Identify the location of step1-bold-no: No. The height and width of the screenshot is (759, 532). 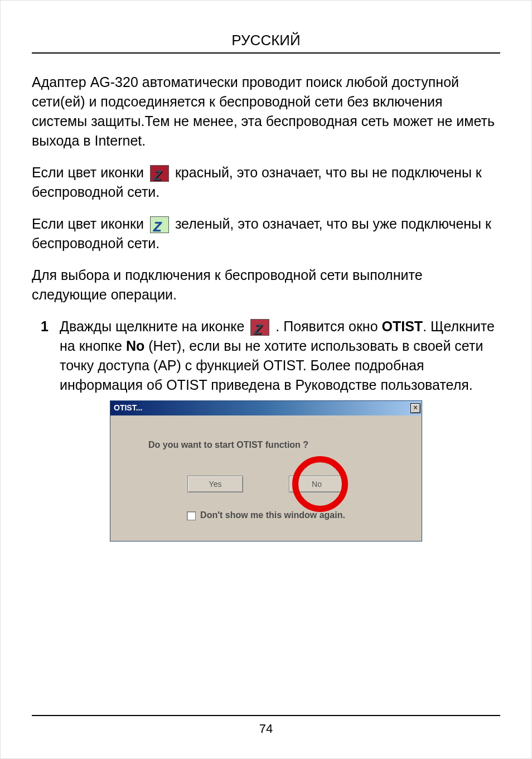
(135, 346).